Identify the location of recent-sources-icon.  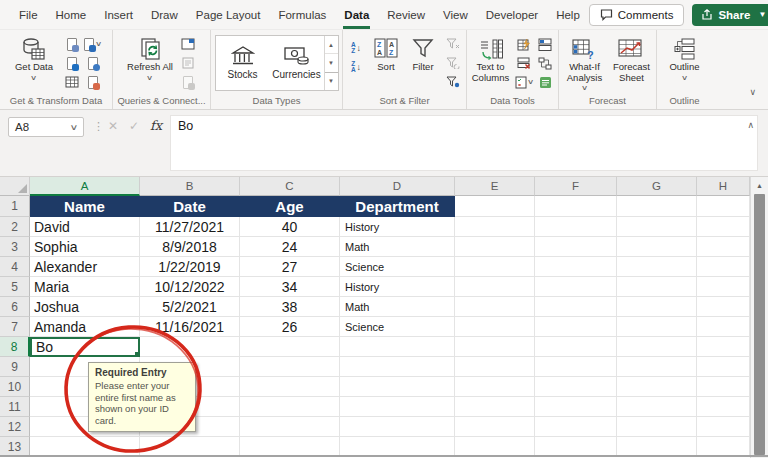
(93, 63).